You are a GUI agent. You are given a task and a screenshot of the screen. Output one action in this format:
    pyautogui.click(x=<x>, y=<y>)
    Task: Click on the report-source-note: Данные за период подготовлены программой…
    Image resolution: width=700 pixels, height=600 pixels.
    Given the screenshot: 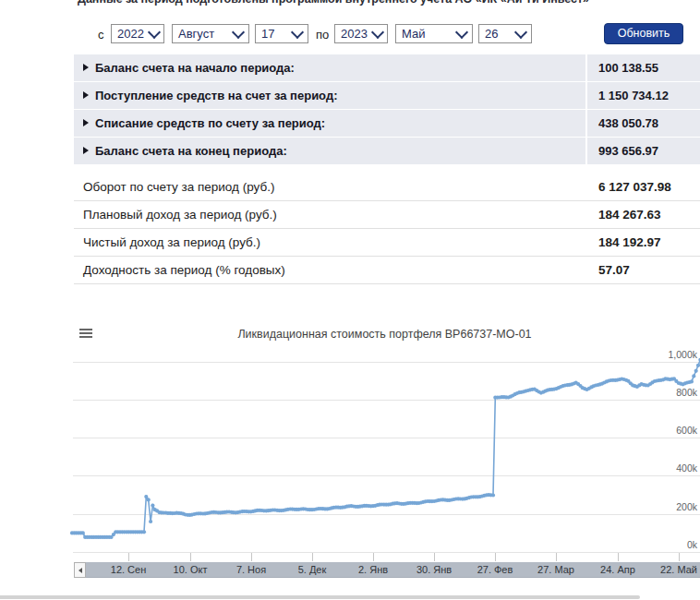 What is the action you would take?
    pyautogui.click(x=333, y=3)
    